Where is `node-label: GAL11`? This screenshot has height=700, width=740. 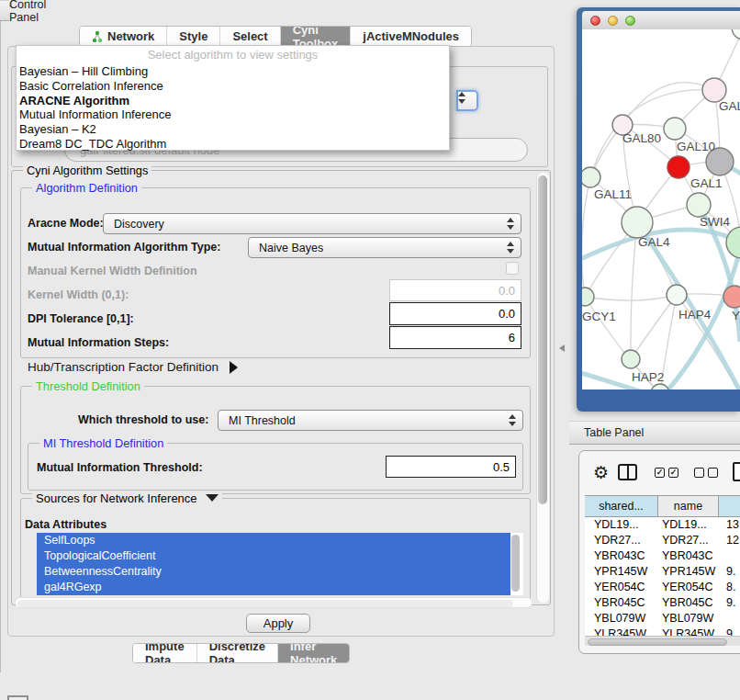 node-label: GAL11 is located at coordinates (613, 195).